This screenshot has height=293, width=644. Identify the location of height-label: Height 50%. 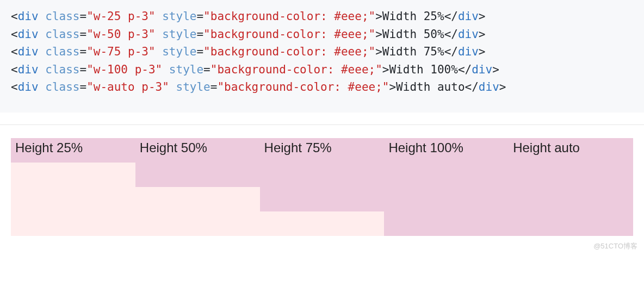
(174, 148).